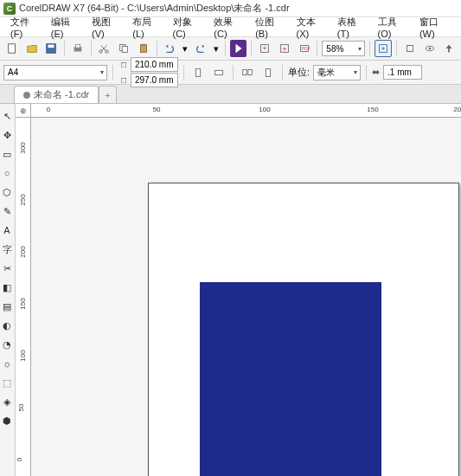  What do you see at coordinates (299, 73) in the screenshot?
I see `units-label: 单位:` at bounding box center [299, 73].